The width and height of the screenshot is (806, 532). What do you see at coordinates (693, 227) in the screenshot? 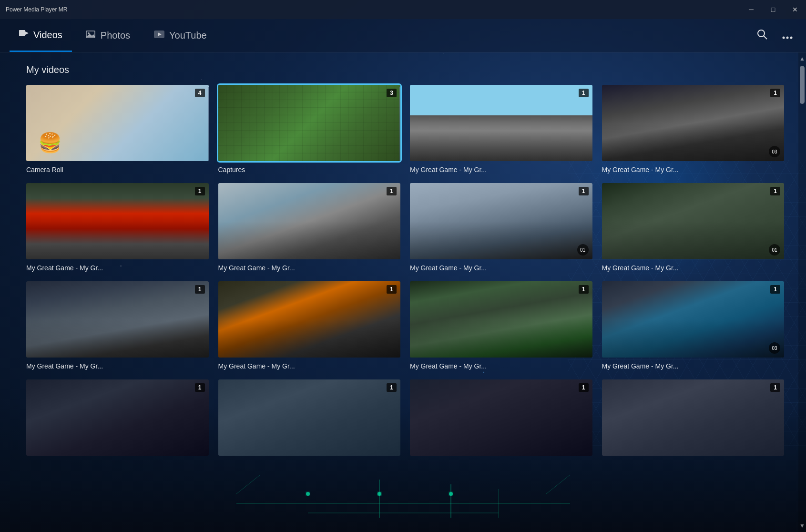
I see `video-card-game6: 101My Great Game - My Gr...` at bounding box center [693, 227].